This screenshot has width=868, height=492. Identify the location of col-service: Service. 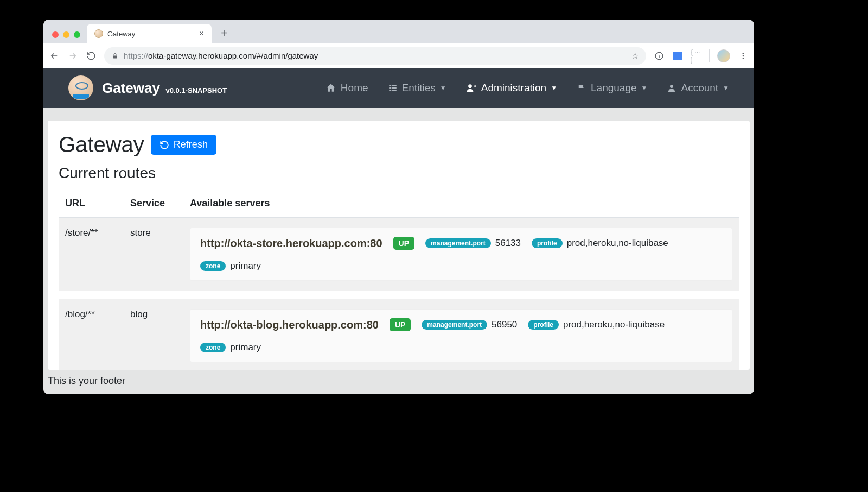
(154, 204).